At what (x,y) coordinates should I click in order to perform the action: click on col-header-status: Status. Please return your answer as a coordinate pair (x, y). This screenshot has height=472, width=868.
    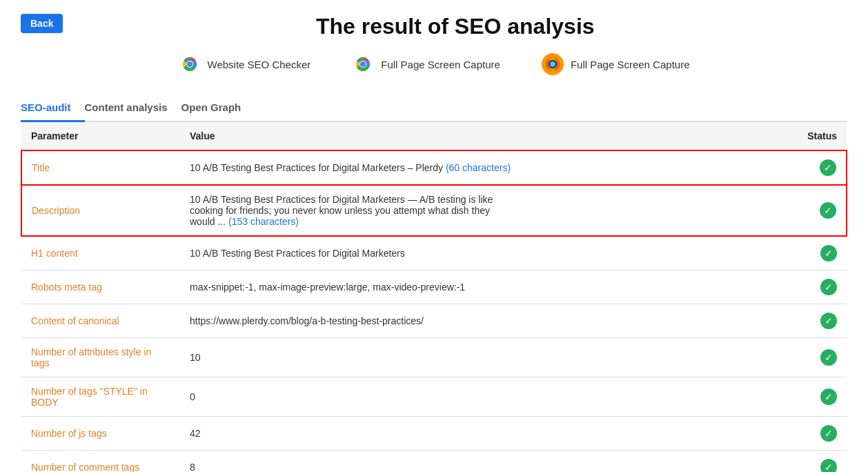
    Looking at the image, I should click on (819, 137).